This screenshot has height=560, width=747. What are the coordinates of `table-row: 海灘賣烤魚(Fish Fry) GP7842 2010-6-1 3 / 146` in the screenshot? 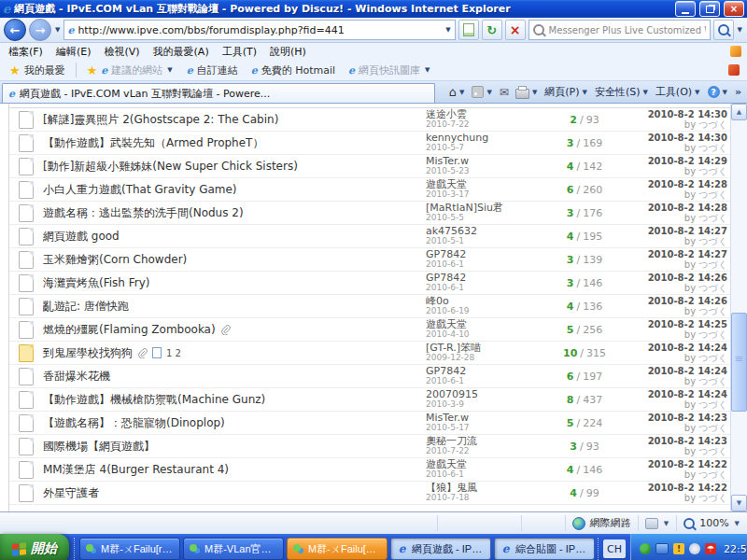 It's located at (370, 284).